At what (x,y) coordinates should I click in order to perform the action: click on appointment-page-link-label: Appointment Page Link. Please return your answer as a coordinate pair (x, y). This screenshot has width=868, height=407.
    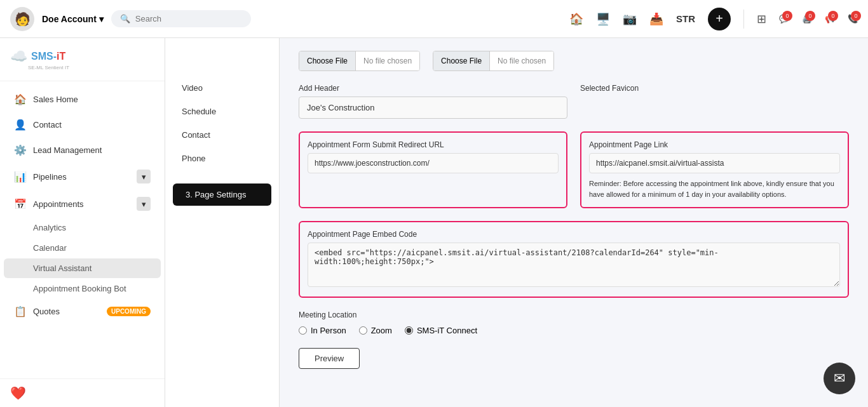
    Looking at the image, I should click on (714, 145).